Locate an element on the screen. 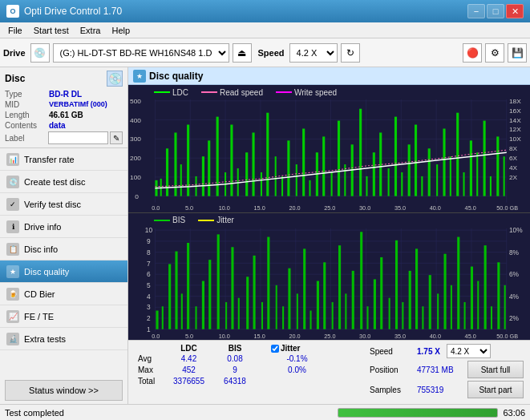 The image size is (530, 420). svg-text: 25.0 is located at coordinates (330, 337).